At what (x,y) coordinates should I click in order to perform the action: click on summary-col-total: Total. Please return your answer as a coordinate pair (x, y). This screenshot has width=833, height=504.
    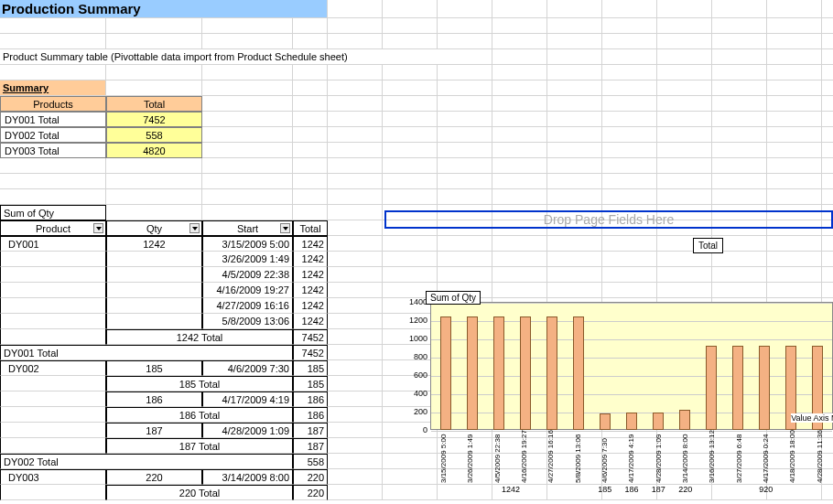
    Looking at the image, I should click on (154, 104).